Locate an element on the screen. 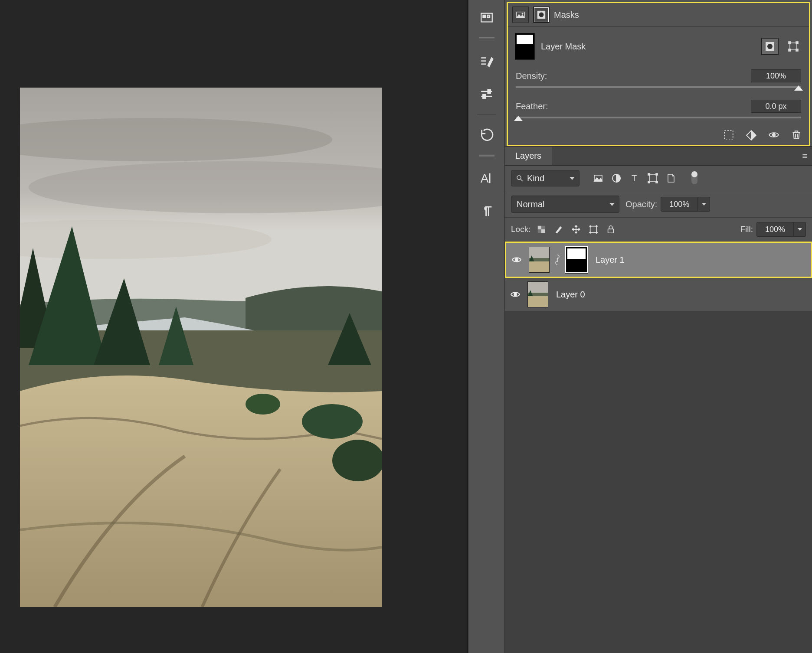 This screenshot has height=653, width=812. lock-position-icon is located at coordinates (576, 229).